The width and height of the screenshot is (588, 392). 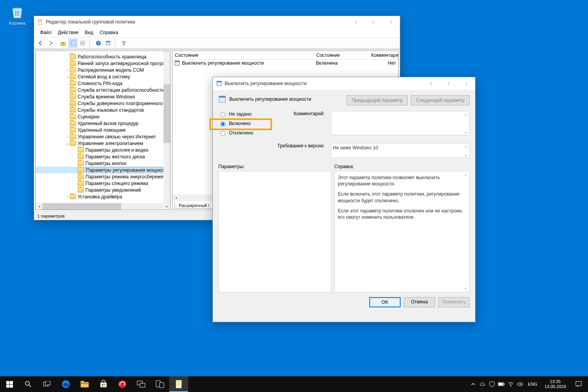 What do you see at coordinates (103, 190) in the screenshot?
I see `tree-node: Параметры уведомлений` at bounding box center [103, 190].